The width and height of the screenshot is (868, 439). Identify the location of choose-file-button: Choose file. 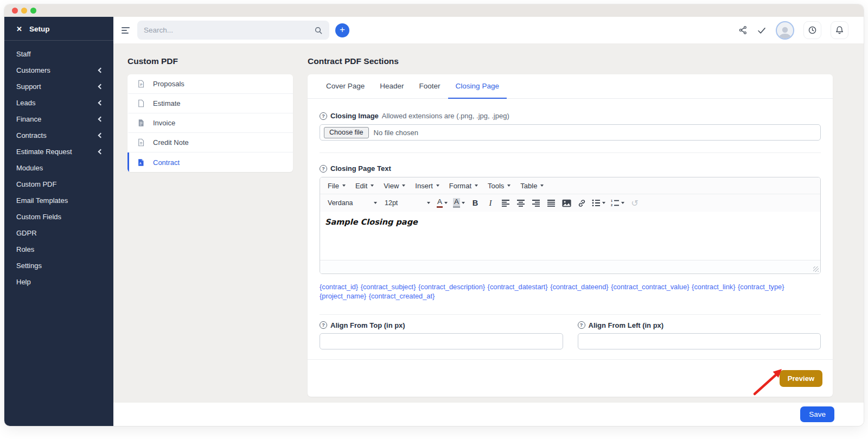
(346, 132).